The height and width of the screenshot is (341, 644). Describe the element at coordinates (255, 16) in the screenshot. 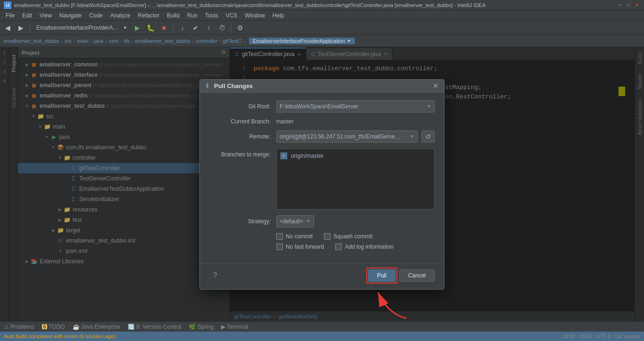

I see `menu-item-window: Window` at that location.